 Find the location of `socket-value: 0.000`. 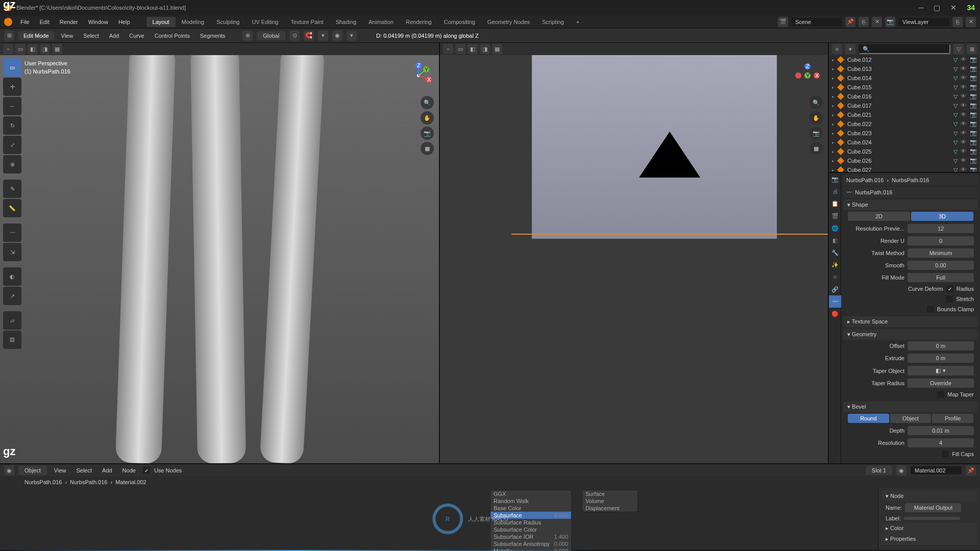

socket-value: 0.000 is located at coordinates (561, 544).